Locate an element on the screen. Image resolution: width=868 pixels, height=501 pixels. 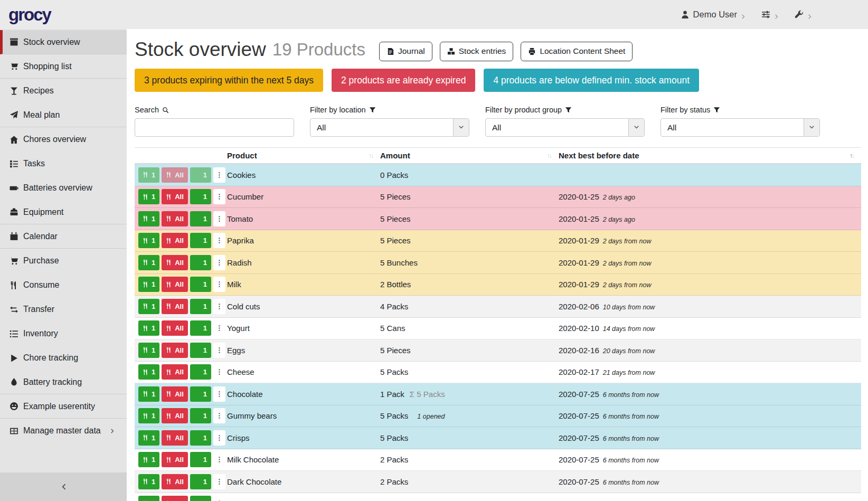
location-select: All is located at coordinates (390, 128).